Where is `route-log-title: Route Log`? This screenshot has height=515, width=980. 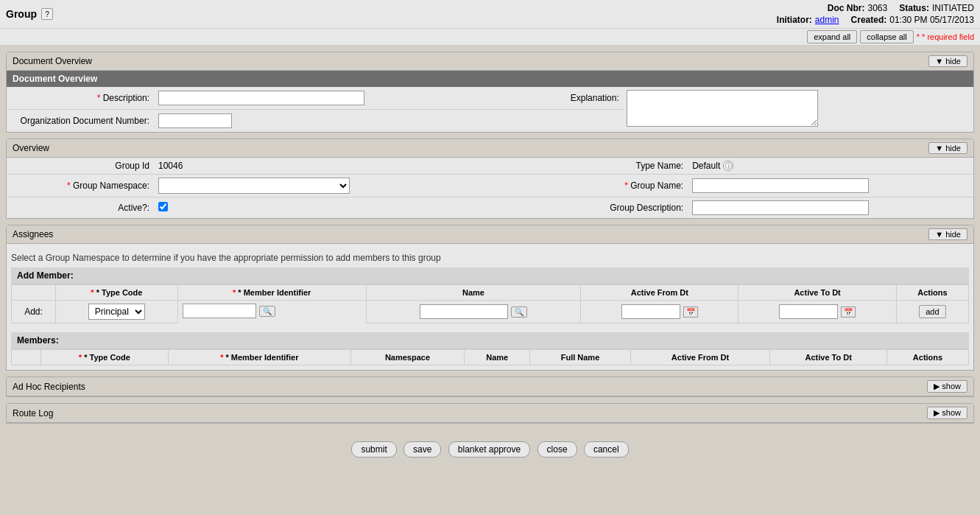
route-log-title: Route Log is located at coordinates (32, 413).